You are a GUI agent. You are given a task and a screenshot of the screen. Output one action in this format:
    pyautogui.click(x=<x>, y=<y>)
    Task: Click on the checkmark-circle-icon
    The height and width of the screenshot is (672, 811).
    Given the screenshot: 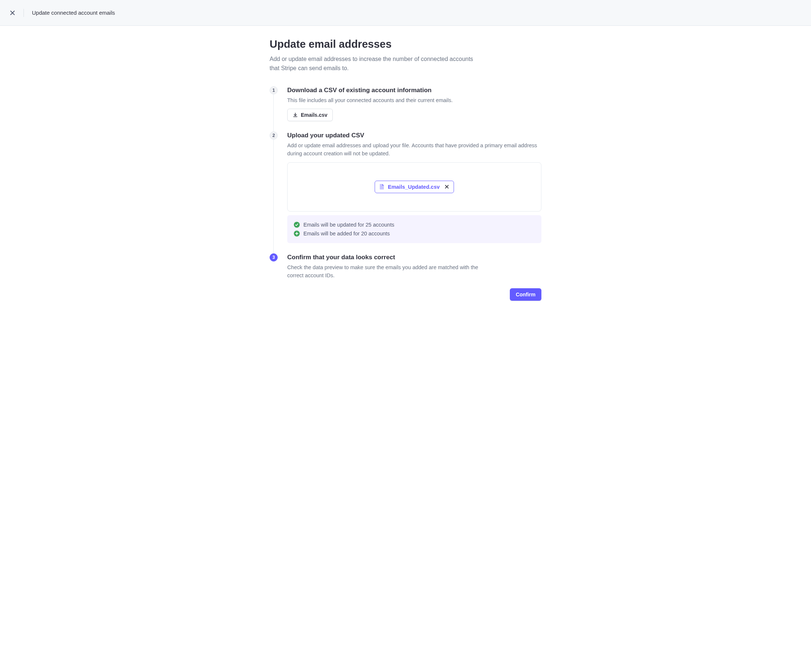 What is the action you would take?
    pyautogui.click(x=297, y=225)
    